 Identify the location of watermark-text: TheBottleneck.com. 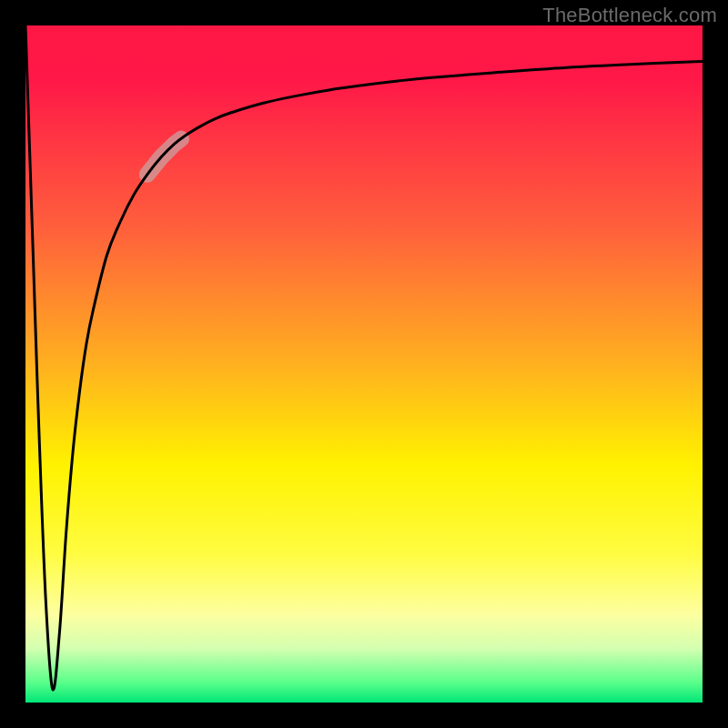
(630, 15).